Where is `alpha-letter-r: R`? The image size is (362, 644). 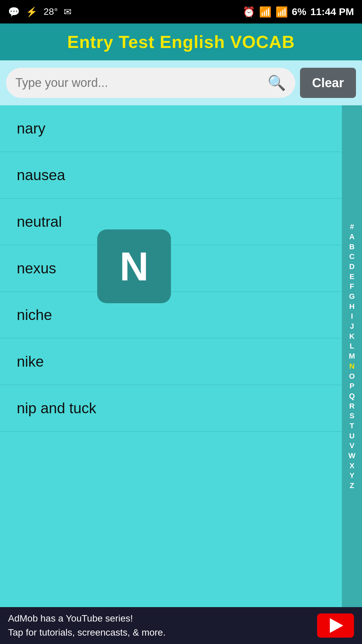
alpha-letter-r: R is located at coordinates (352, 406).